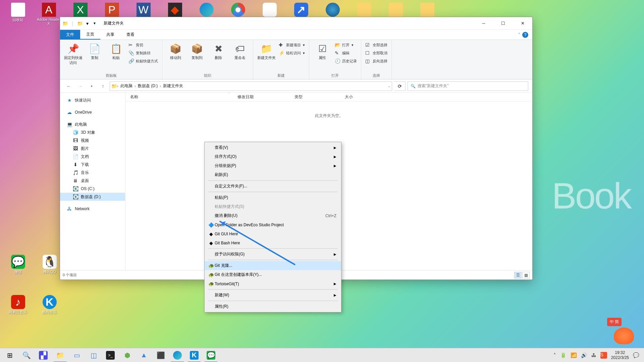  Describe the element at coordinates (484, 23) in the screenshot. I see `minimize-button: ─` at that location.